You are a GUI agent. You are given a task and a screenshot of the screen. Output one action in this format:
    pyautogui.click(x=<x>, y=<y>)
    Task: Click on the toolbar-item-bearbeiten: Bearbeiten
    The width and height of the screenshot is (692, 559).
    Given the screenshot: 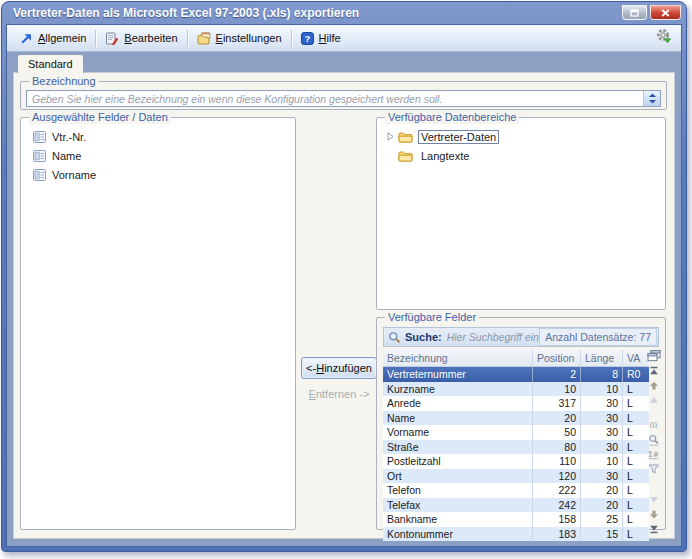 What is the action you would take?
    pyautogui.click(x=141, y=38)
    